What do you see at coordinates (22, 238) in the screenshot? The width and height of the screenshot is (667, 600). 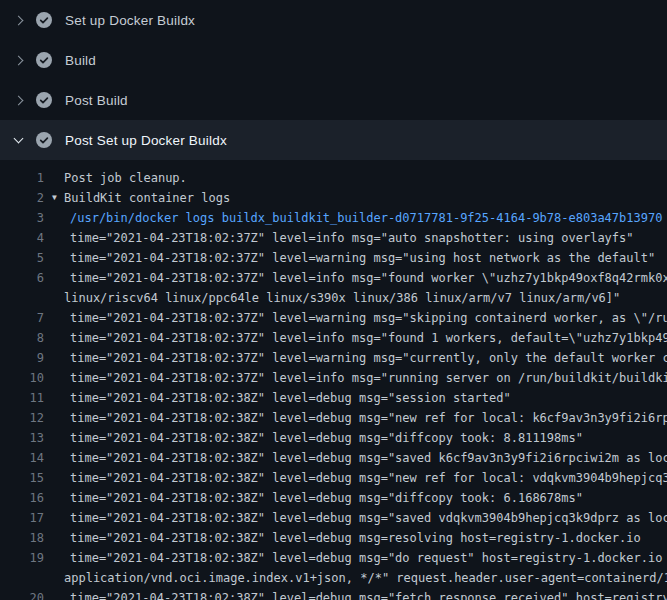 I see `line-number: 4` at bounding box center [22, 238].